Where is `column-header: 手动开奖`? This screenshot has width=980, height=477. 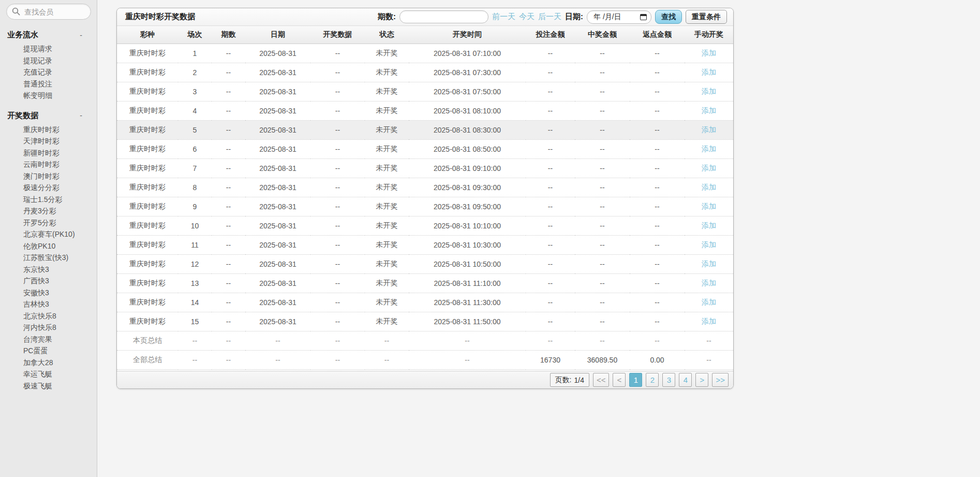 column-header: 手动开奖 is located at coordinates (709, 35).